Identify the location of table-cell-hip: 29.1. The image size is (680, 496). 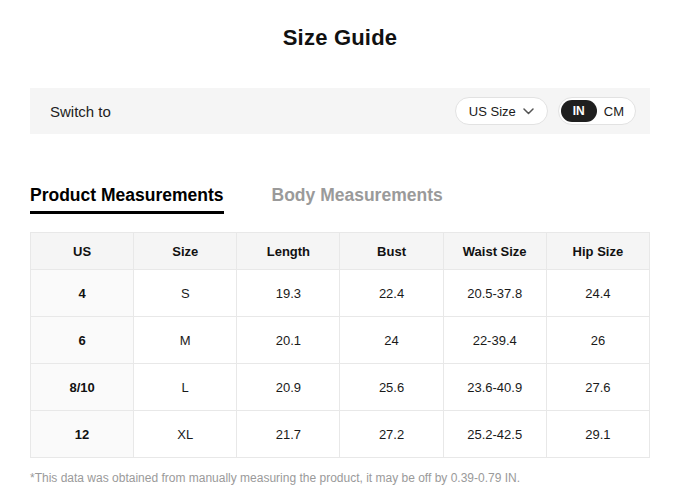
(598, 434).